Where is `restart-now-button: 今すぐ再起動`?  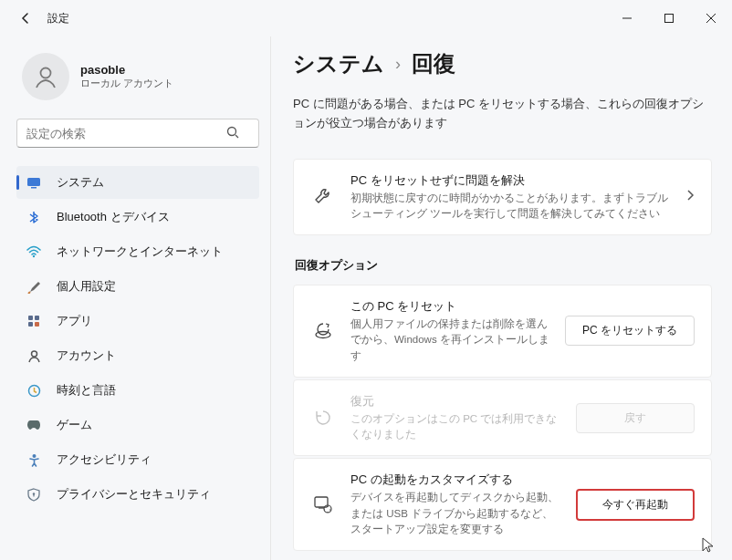 restart-now-button: 今すぐ再起動 is located at coordinates (635, 505).